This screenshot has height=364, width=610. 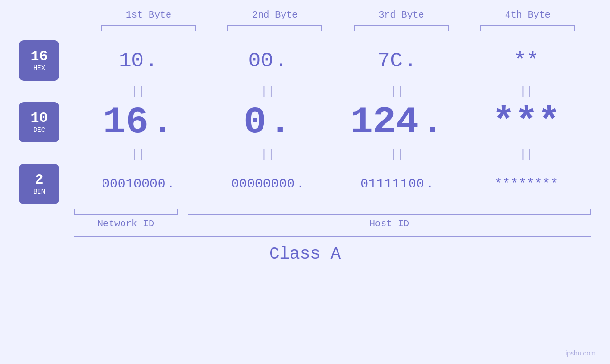 I want to click on byte-headers-row: 1st Byte 2nd Byte 3rd Byte 4th Byte, so click(x=305, y=15).